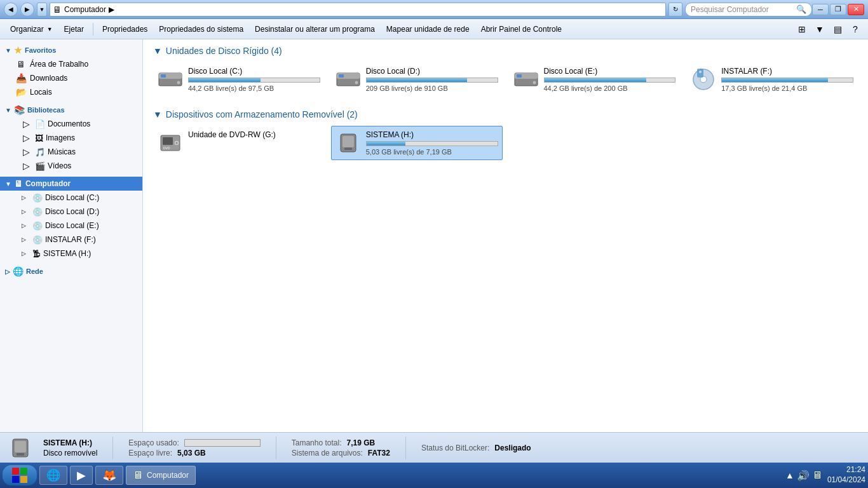 The width and height of the screenshot is (868, 488). Describe the element at coordinates (610, 79) in the screenshot. I see `drive-e-info: Disco Local (E:) 44,2 GB livre(s) de 200…` at that location.